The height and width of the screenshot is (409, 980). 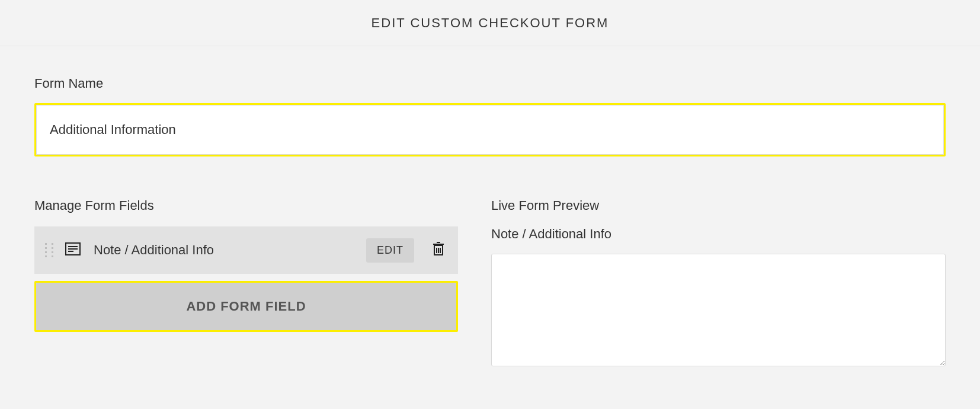 What do you see at coordinates (490, 130) in the screenshot?
I see `form-name-highlight` at bounding box center [490, 130].